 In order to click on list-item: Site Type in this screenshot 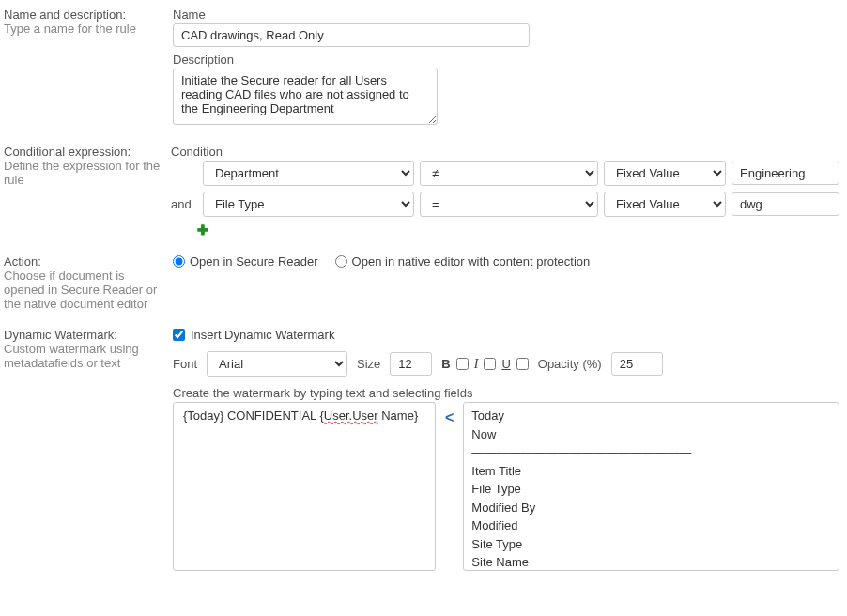, I will do `click(652, 545)`.